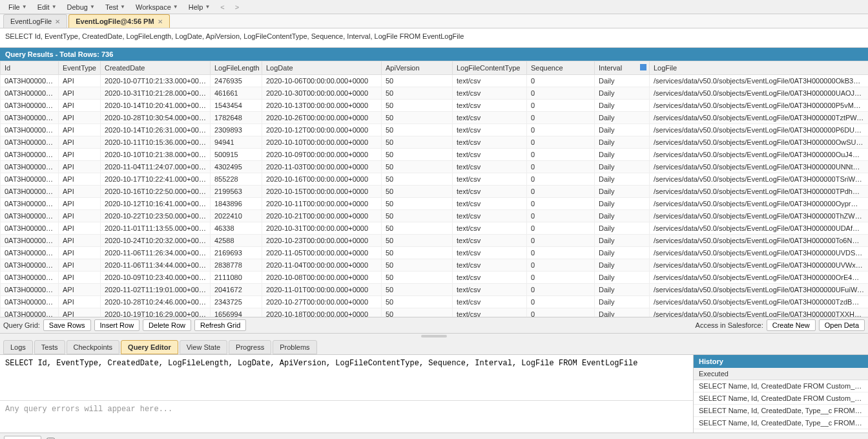 Image resolution: width=868 pixels, height=439 pixels. I want to click on editor-tab: EventLogFile@4:56 PM✕, so click(119, 21).